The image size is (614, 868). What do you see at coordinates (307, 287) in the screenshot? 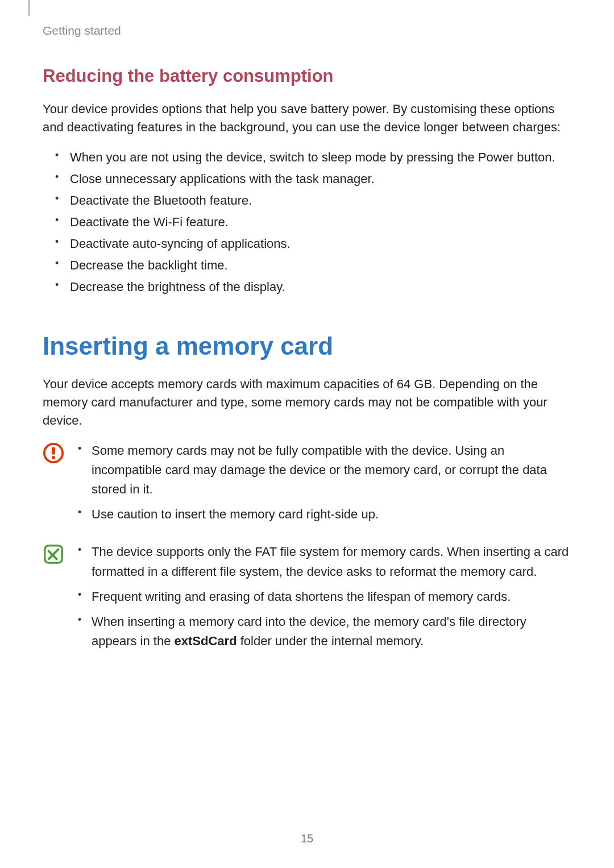
I see `list-item: Decrease the brightness of the display.` at bounding box center [307, 287].